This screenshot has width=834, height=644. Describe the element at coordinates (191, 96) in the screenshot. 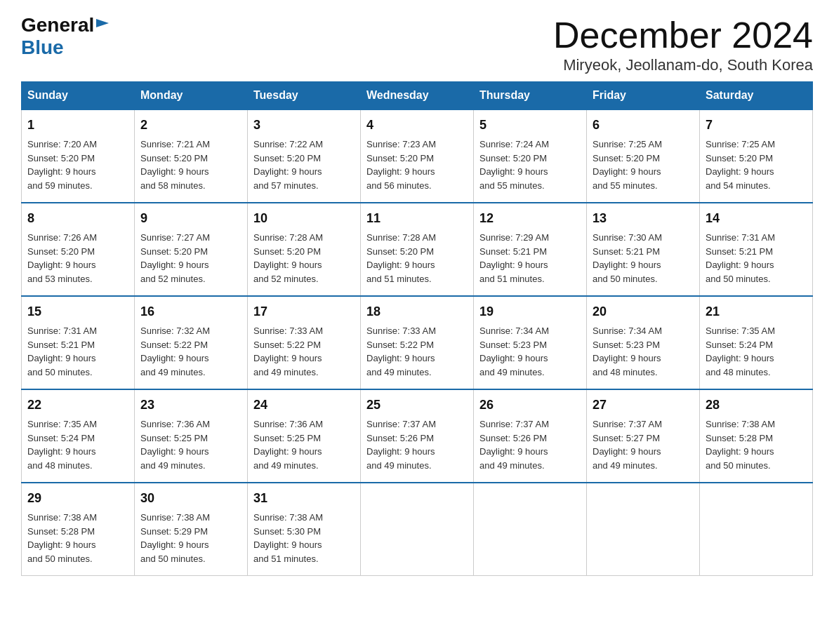

I see `weekday-header-monday: Monday` at that location.